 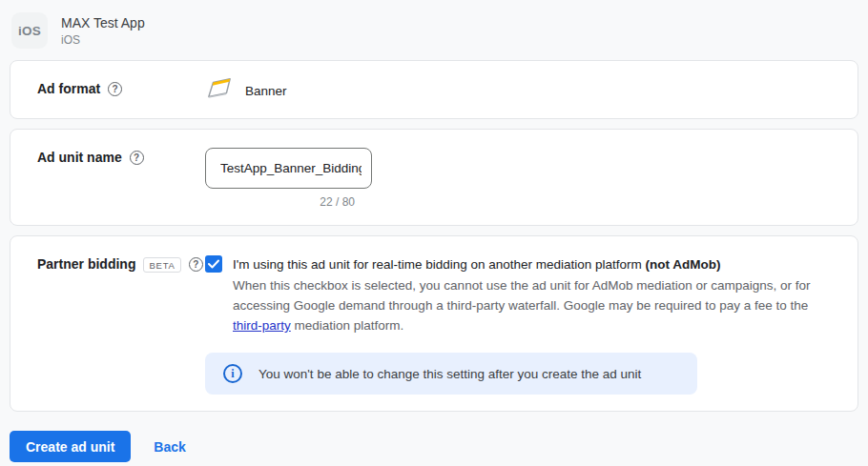 What do you see at coordinates (347, 326) in the screenshot?
I see `description-part2: mediation platform.` at bounding box center [347, 326].